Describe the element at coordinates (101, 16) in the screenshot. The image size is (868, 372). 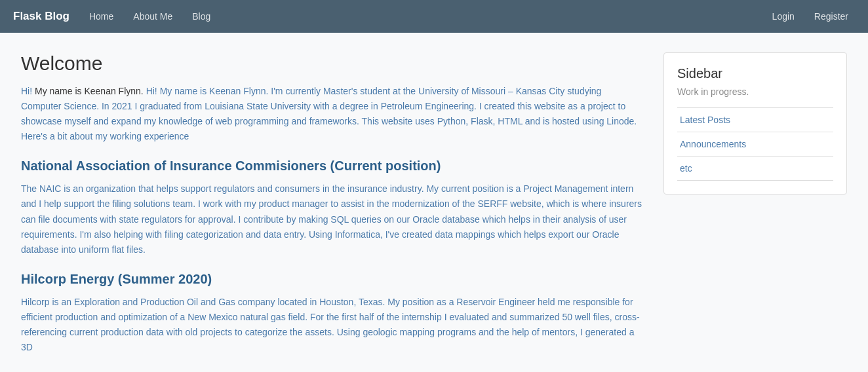
I see `nav-home: Home` at that location.